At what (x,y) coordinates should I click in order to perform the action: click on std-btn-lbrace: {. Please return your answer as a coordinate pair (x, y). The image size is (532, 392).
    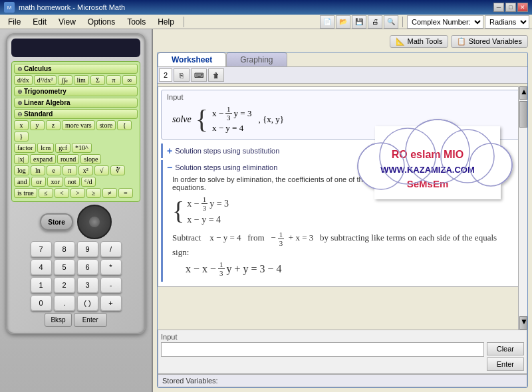
    Looking at the image, I should click on (124, 125).